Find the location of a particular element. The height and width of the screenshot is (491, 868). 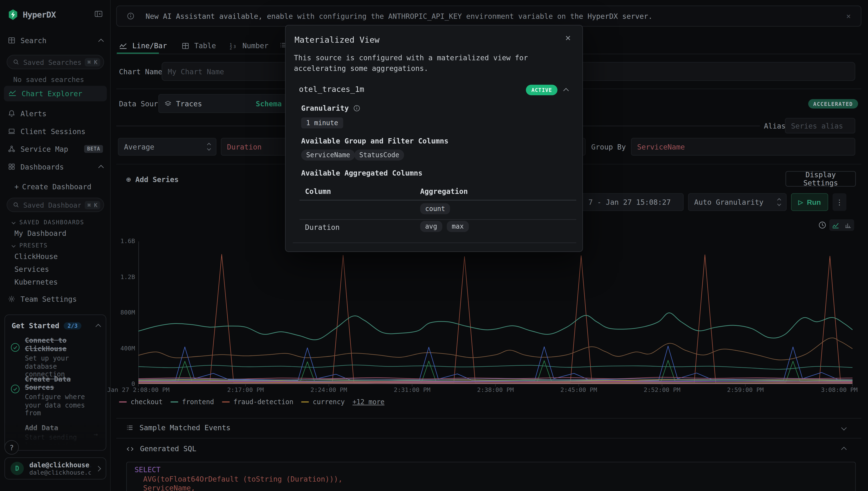

more-options-button: ⋮ is located at coordinates (839, 202).